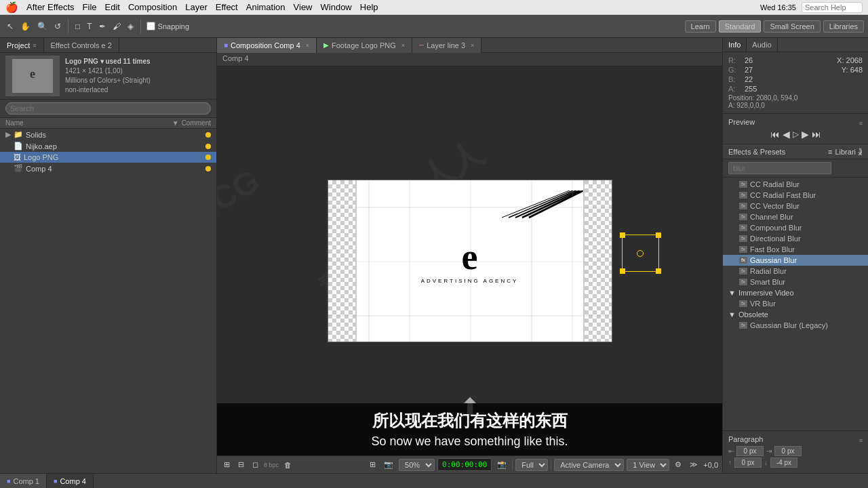 This screenshot has width=868, height=488. I want to click on workspace-libraries: Libraries, so click(844, 26).